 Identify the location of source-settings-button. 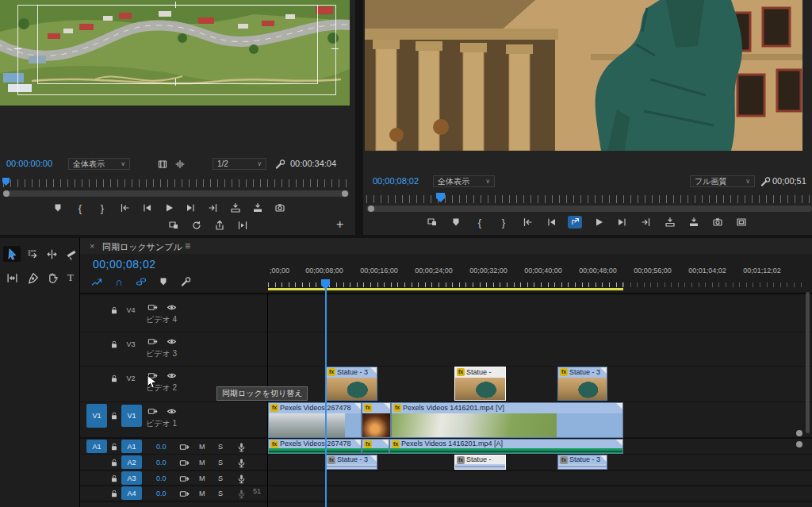
(280, 164).